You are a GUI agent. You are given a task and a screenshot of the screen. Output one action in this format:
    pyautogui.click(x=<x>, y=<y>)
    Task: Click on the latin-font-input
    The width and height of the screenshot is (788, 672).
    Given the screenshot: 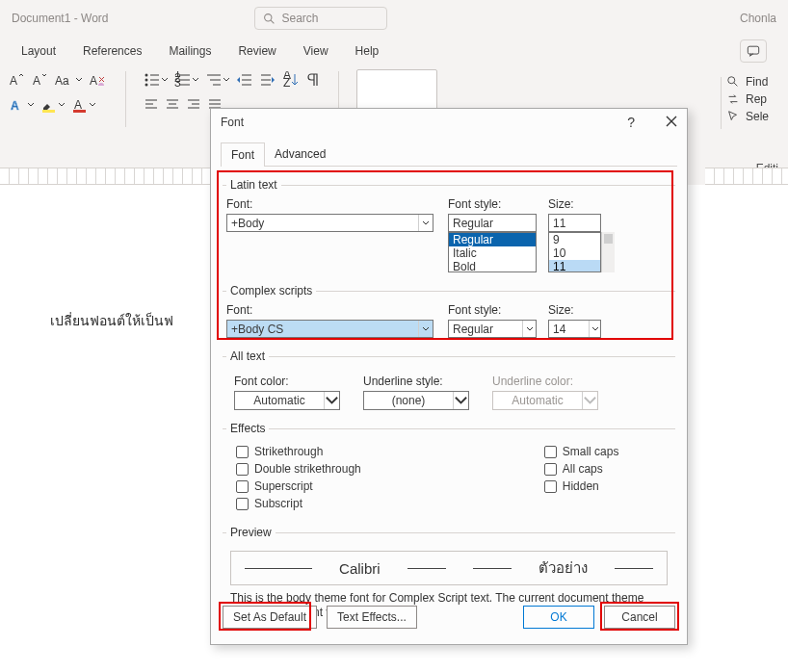 What is the action you would take?
    pyautogui.click(x=323, y=223)
    